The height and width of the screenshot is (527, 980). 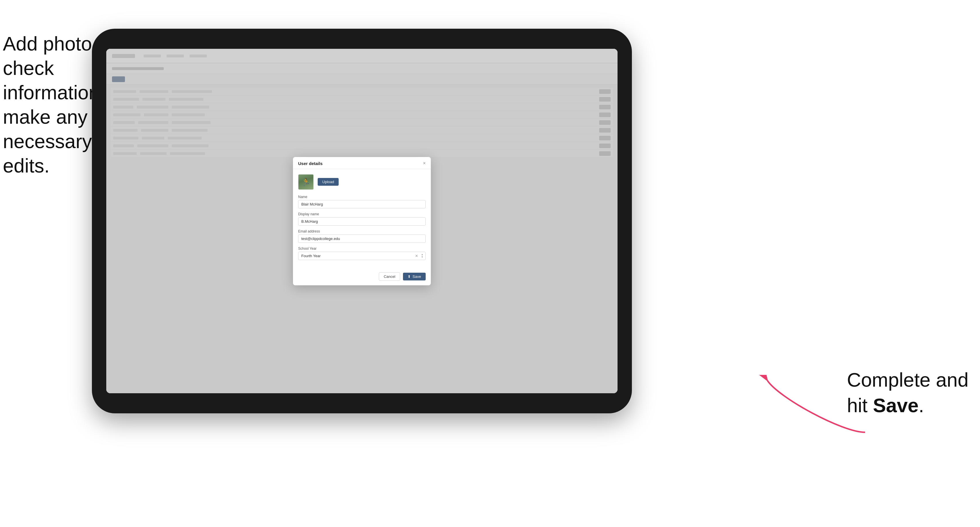 What do you see at coordinates (425, 163) in the screenshot?
I see `modal-close-button: ×` at bounding box center [425, 163].